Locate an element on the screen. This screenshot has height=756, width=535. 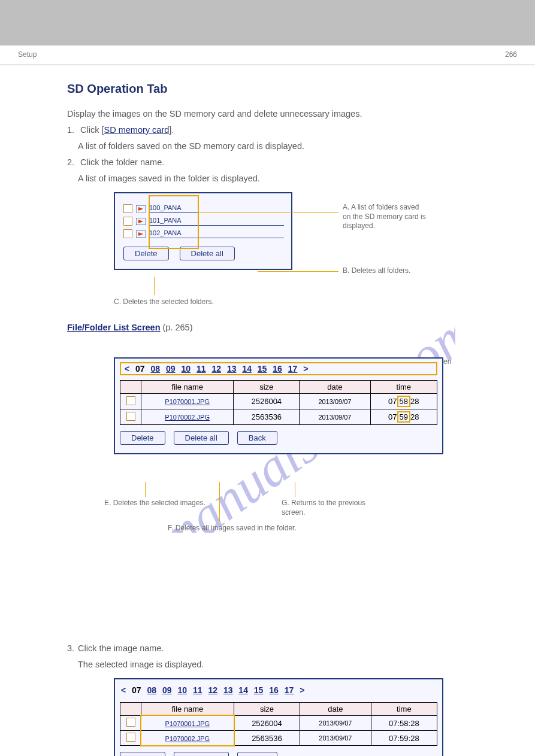
folder-name: 100_PANA is located at coordinates (217, 208).